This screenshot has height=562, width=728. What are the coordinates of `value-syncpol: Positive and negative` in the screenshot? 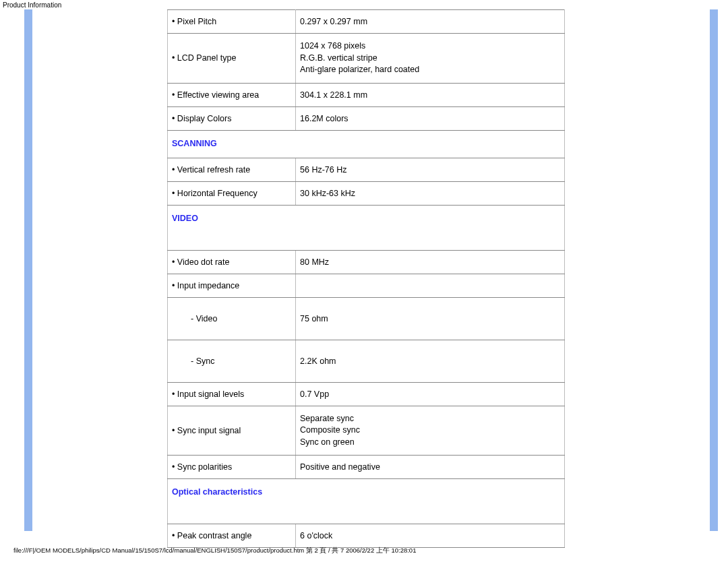 It's located at (430, 468).